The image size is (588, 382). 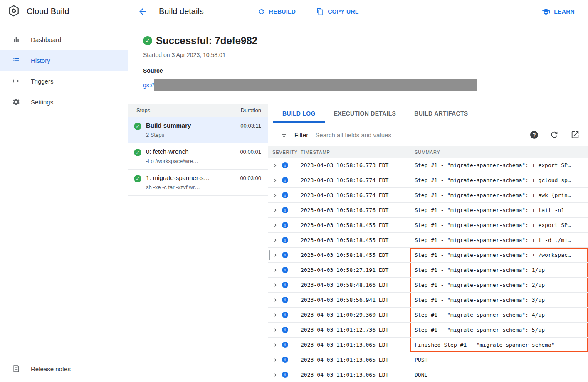 I want to click on copy-url-button: COPY URL, so click(x=338, y=12).